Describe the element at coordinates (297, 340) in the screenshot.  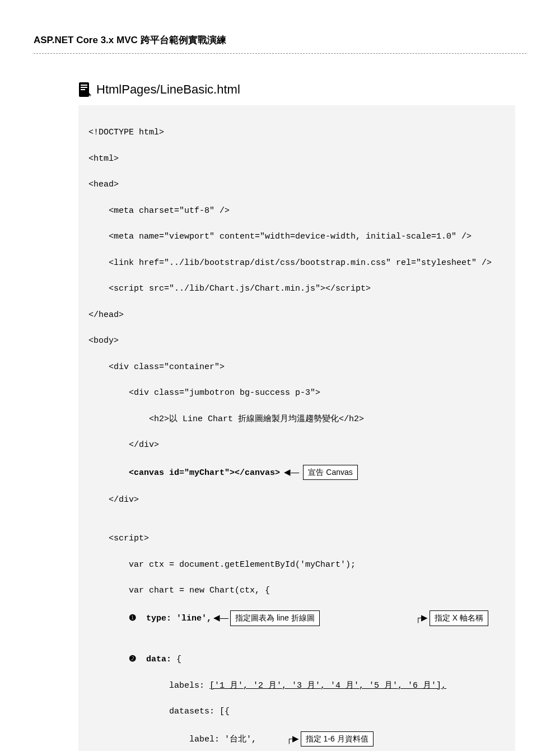
I see `code-line: <body>` at that location.